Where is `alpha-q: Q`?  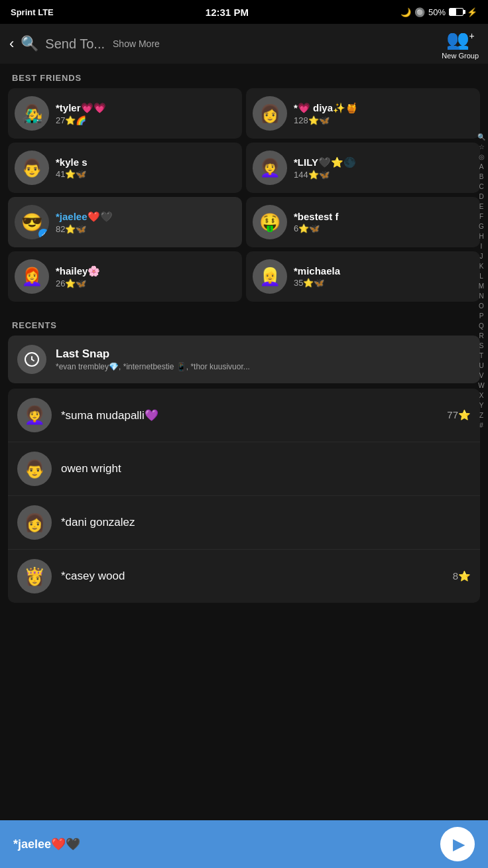
alpha-q: Q is located at coordinates (481, 326).